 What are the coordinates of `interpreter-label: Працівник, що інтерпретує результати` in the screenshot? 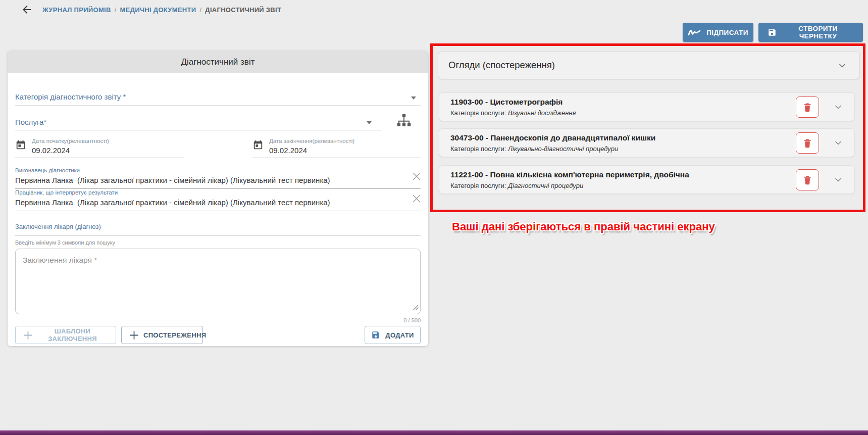 It's located at (67, 192).